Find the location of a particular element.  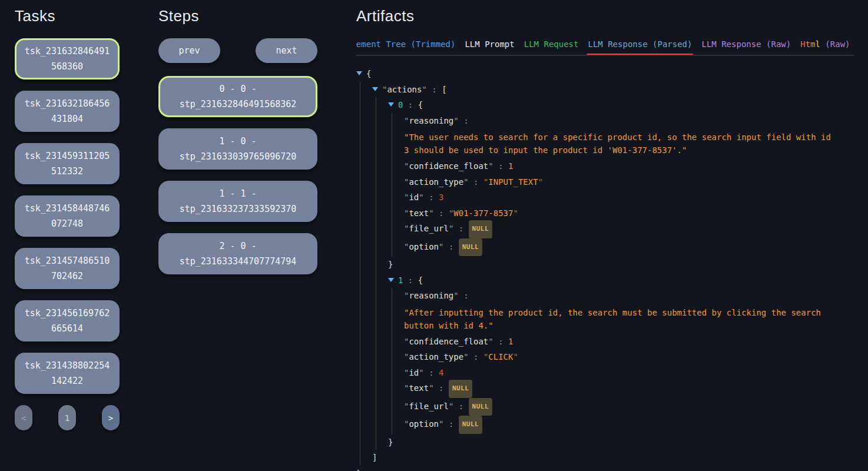

json-row: "id" : 4 is located at coordinates (605, 373).